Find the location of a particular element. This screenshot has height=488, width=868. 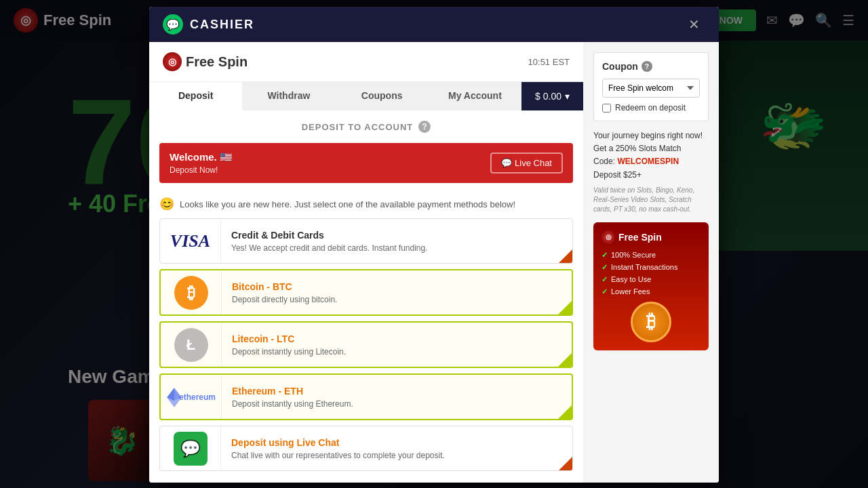

balance-dropdown-icon: ▾ is located at coordinates (567, 96).